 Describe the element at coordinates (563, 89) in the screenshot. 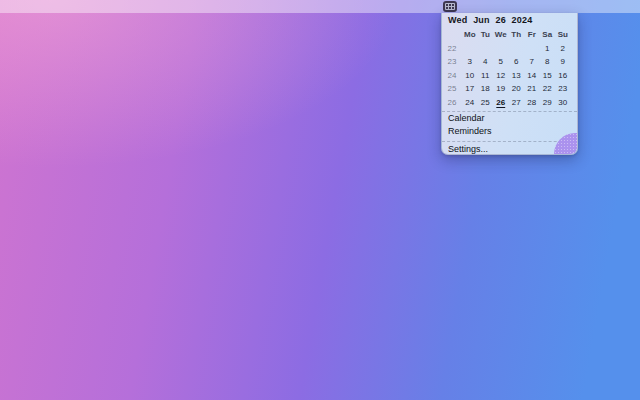

I see `calendar-date-cell: 23` at that location.